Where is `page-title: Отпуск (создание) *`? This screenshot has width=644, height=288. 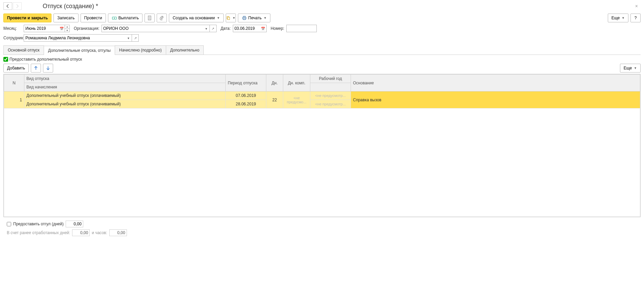 page-title: Отпуск (создание) * is located at coordinates (70, 6).